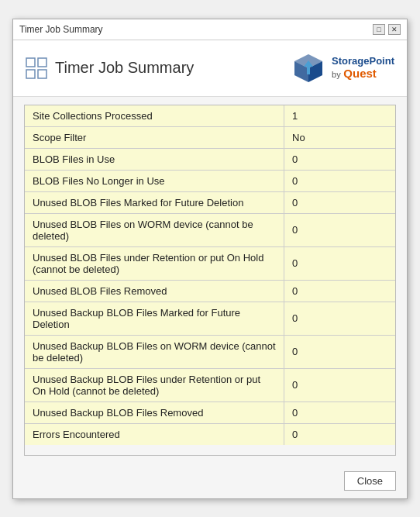  What do you see at coordinates (210, 384) in the screenshot?
I see `table-row: Unused Backup BLOB Files under Retention…` at bounding box center [210, 384].